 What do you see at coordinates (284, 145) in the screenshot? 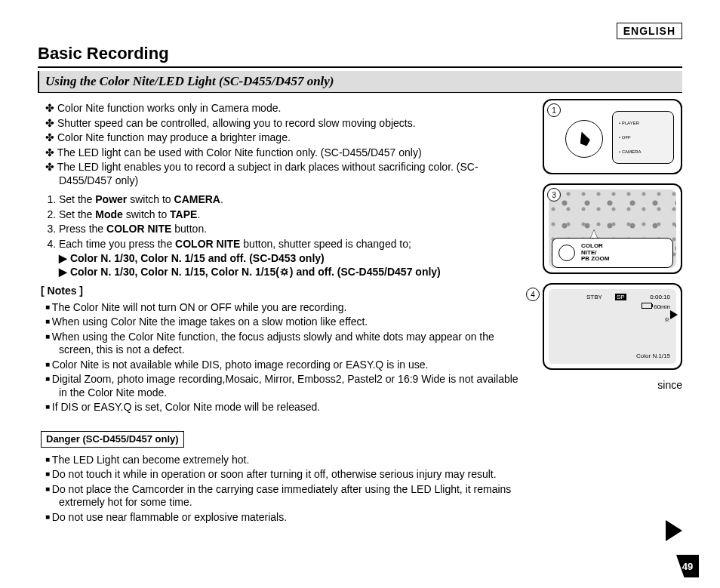
I see `intro-bullet-list: Color Nite function works only in Camera…` at bounding box center [284, 145].